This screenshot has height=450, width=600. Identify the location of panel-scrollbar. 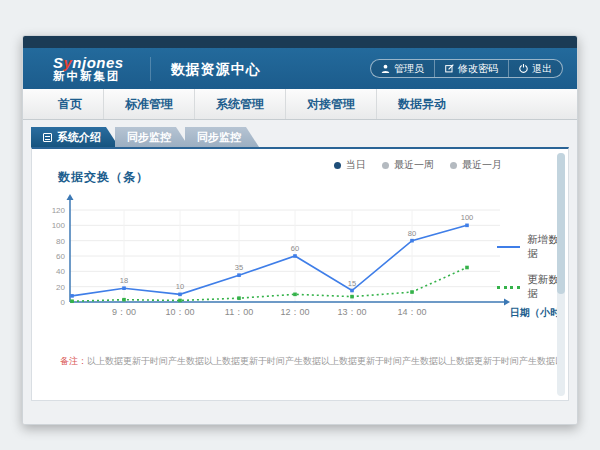
(561, 274).